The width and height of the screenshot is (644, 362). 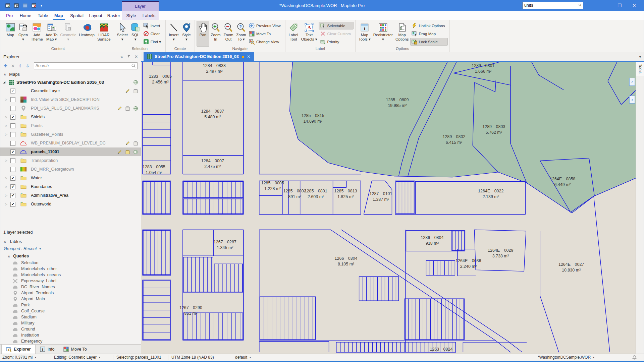 What do you see at coordinates (70, 195) in the screenshot?
I see `layer-row-administrative: ▷✔Administrative_Area` at bounding box center [70, 195].